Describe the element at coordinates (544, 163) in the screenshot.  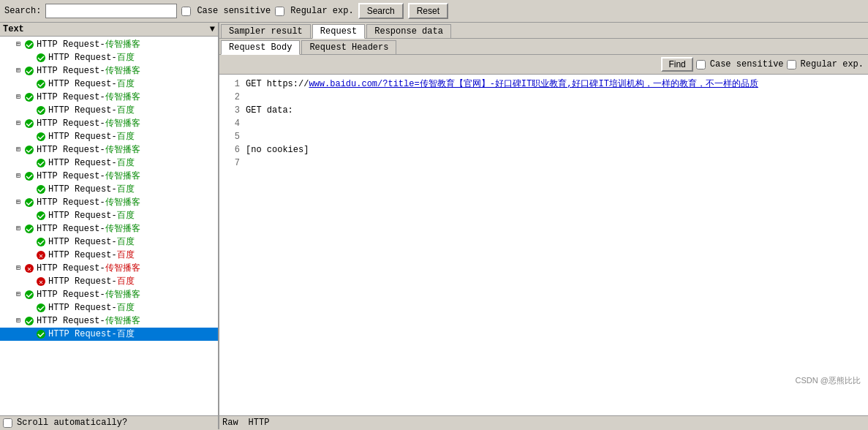
I see `code-line: 7` at that location.